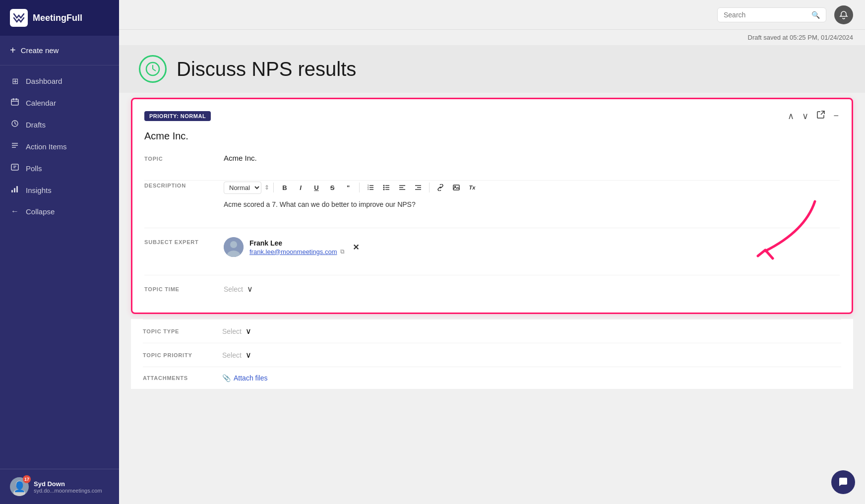  What do you see at coordinates (68, 491) in the screenshot?
I see `user-email: syd.do...moonmeetings.com` at bounding box center [68, 491].